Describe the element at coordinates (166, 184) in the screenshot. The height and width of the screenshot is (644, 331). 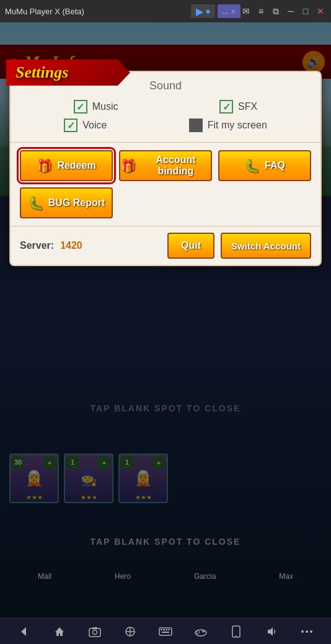
I see `action-buttons: 🎁 Redeem 🎁 Account binding 🐛 FAQ 🐛 BUG R…` at that location.